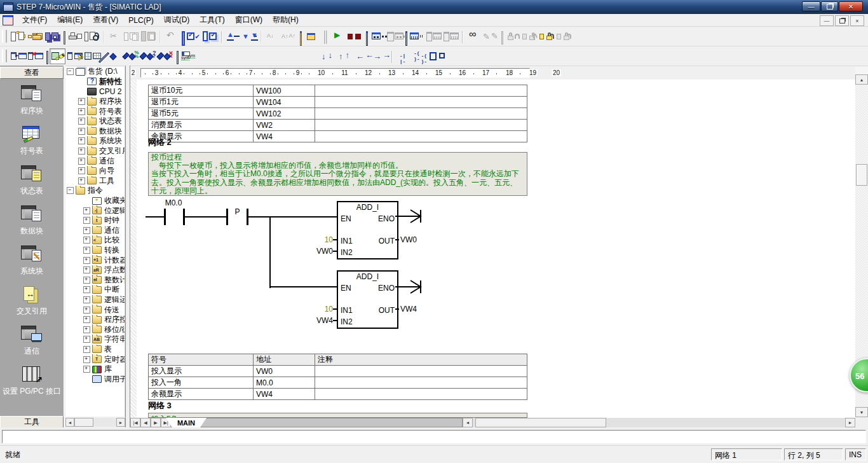 This screenshot has height=463, width=868. What do you see at coordinates (851, 6) in the screenshot?
I see `close-button: ✕` at bounding box center [851, 6].